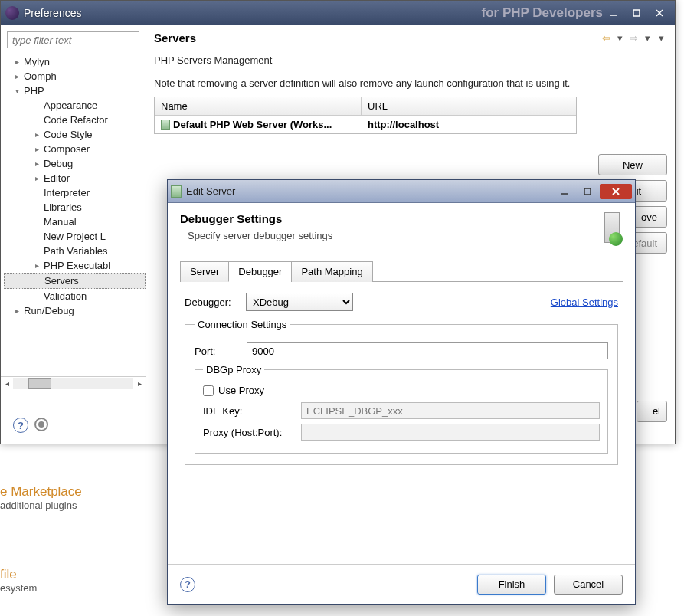 This screenshot has height=616, width=684. What do you see at coordinates (139, 384) in the screenshot?
I see `scroll-right-icon` at bounding box center [139, 384].